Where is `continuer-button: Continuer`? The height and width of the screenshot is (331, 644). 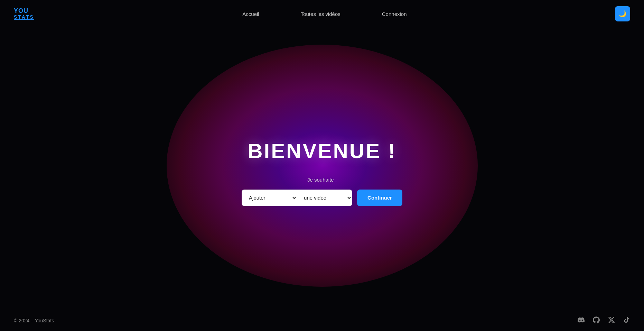
continuer-button: Continuer is located at coordinates (380, 198).